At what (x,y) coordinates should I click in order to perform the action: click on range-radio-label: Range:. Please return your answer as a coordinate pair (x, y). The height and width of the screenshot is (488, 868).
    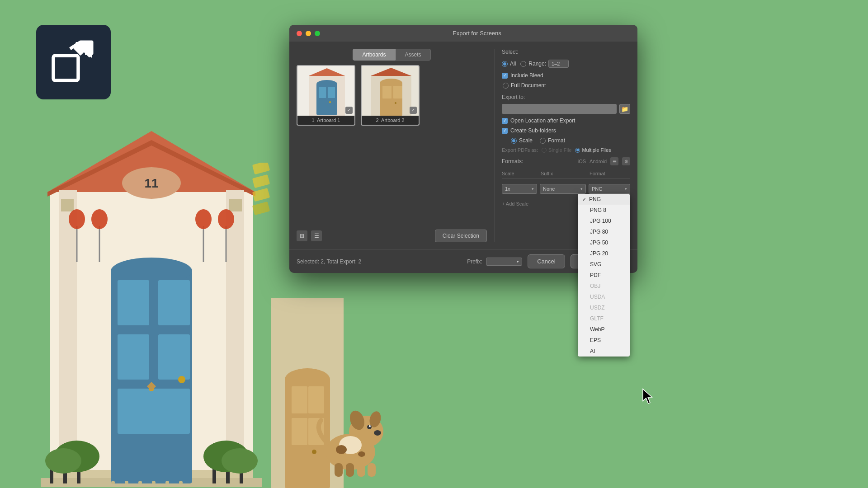
    Looking at the image, I should click on (537, 64).